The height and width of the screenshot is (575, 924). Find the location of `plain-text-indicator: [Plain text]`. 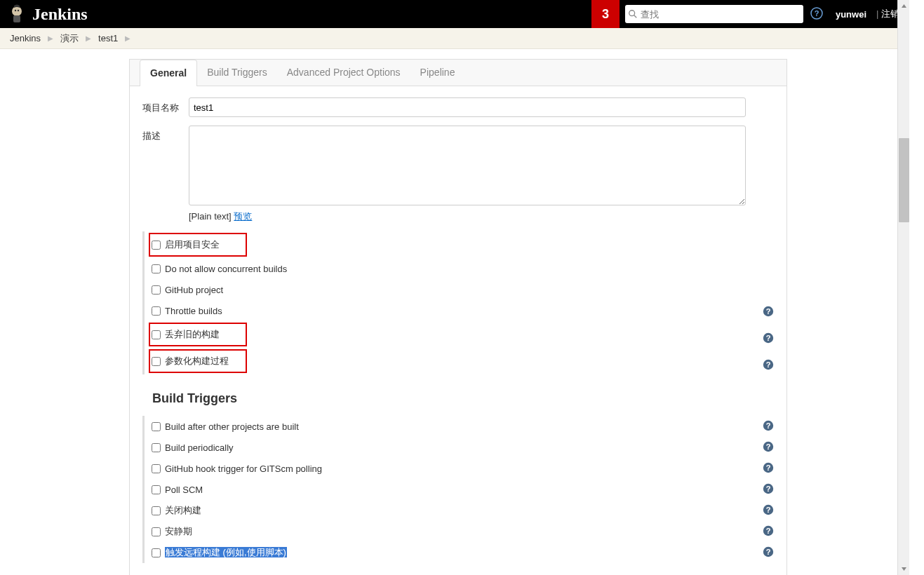

plain-text-indicator: [Plain text] is located at coordinates (210, 216).